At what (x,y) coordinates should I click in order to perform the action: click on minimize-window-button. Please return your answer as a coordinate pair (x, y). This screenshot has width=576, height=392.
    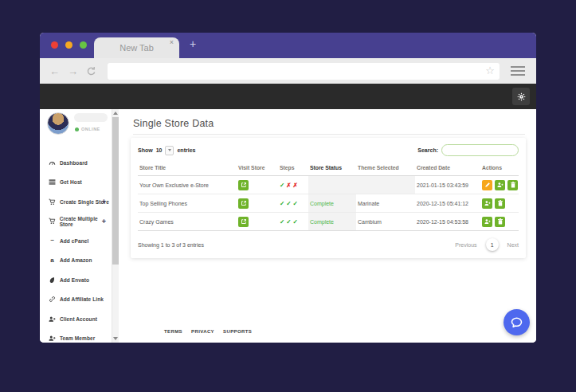
    Looking at the image, I should click on (69, 45).